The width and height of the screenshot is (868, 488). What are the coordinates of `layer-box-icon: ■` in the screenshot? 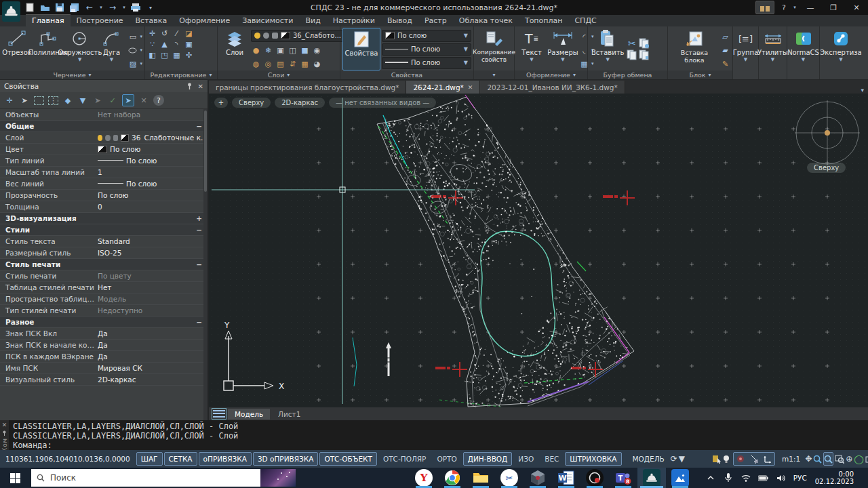 It's located at (305, 50).